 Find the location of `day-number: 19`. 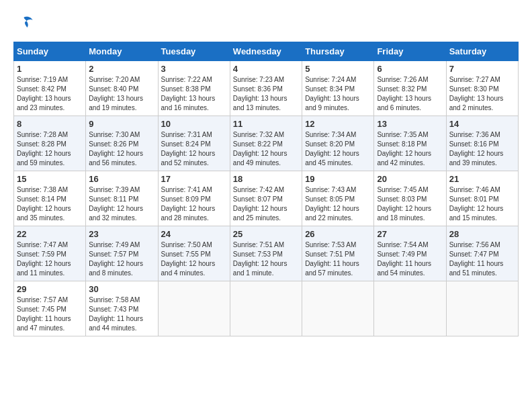

day-number: 19 is located at coordinates (338, 179).